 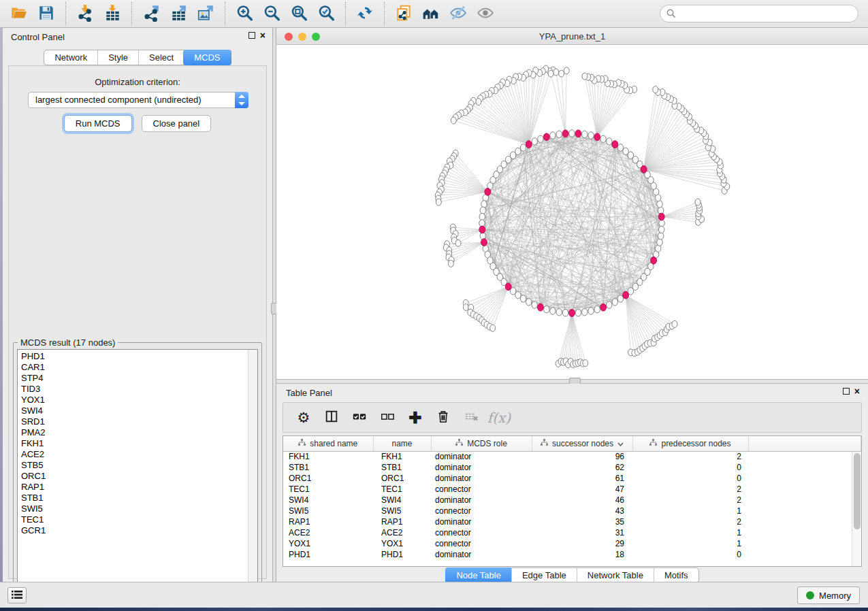 What do you see at coordinates (17, 595) in the screenshot?
I see `panel-menu-button` at bounding box center [17, 595].